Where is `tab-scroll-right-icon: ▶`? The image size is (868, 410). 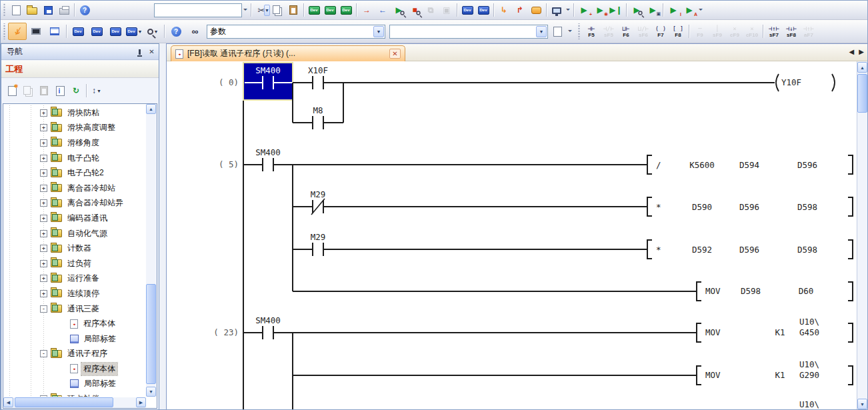 tab-scroll-right-icon: ▶ is located at coordinates (861, 52).